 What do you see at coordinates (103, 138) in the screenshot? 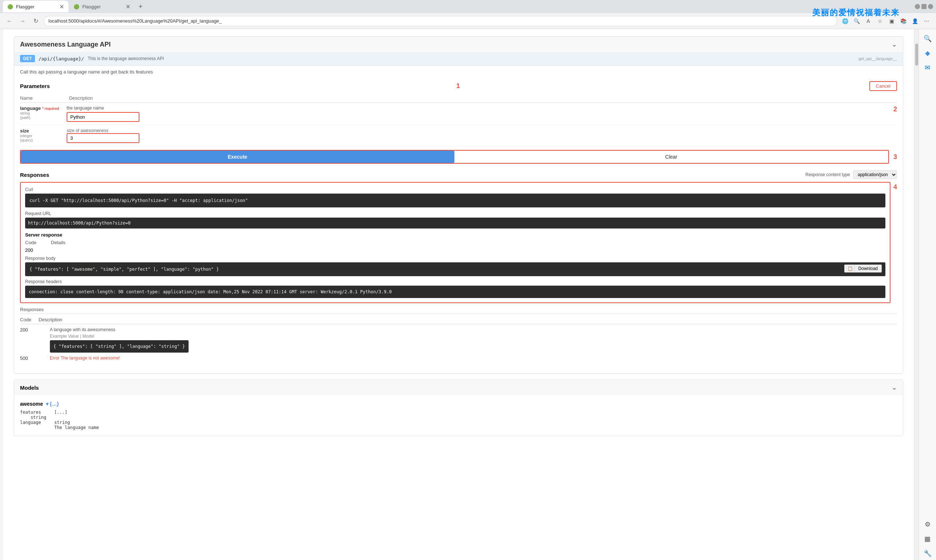
I see `param-size-input` at bounding box center [103, 138].